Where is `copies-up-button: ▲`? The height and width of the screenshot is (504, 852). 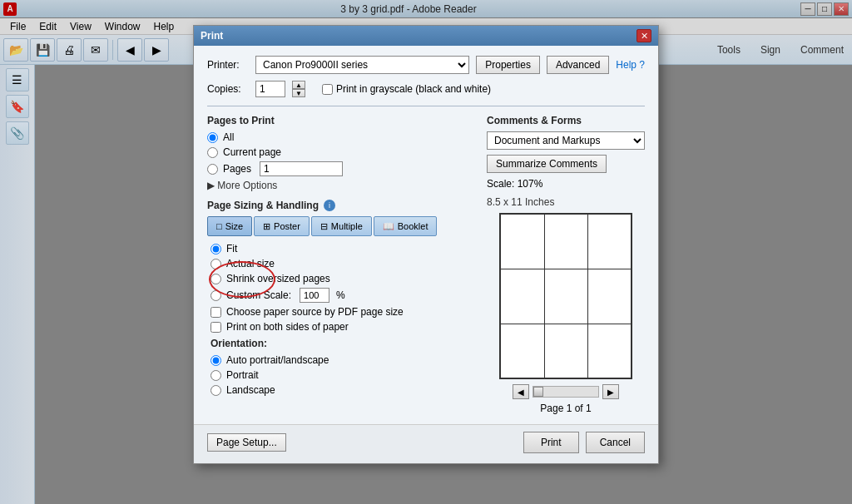 copies-up-button: ▲ is located at coordinates (299, 85).